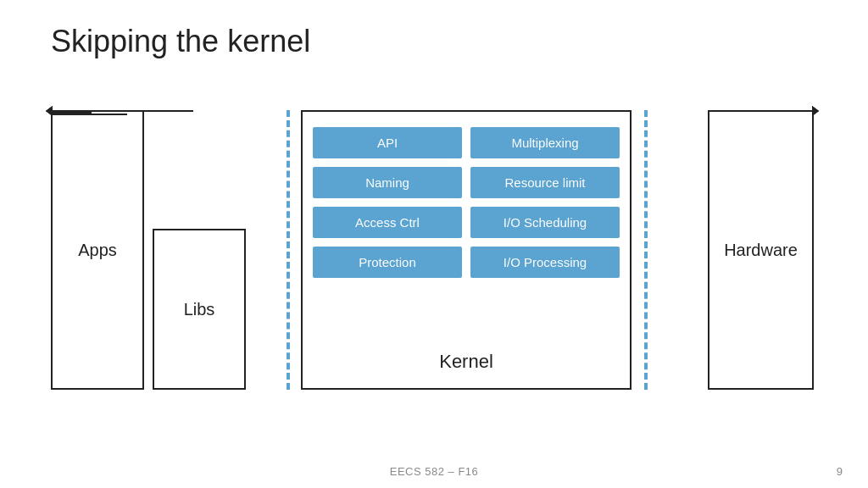 This screenshot has width=868, height=488. Describe the element at coordinates (181, 42) in the screenshot. I see `slide-title: Skipping the kernel` at that location.